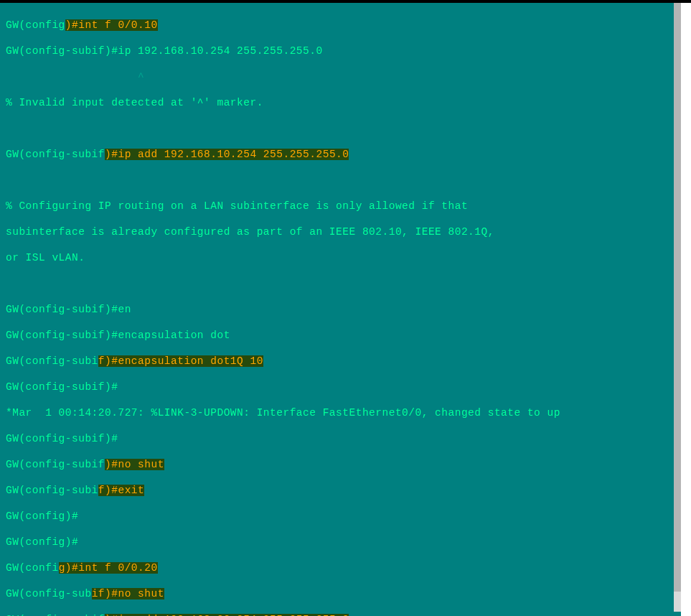 The height and width of the screenshot is (616, 691). Describe the element at coordinates (112, 25) in the screenshot. I see `cmd-highlight: )#int f 0/0.10` at that location.